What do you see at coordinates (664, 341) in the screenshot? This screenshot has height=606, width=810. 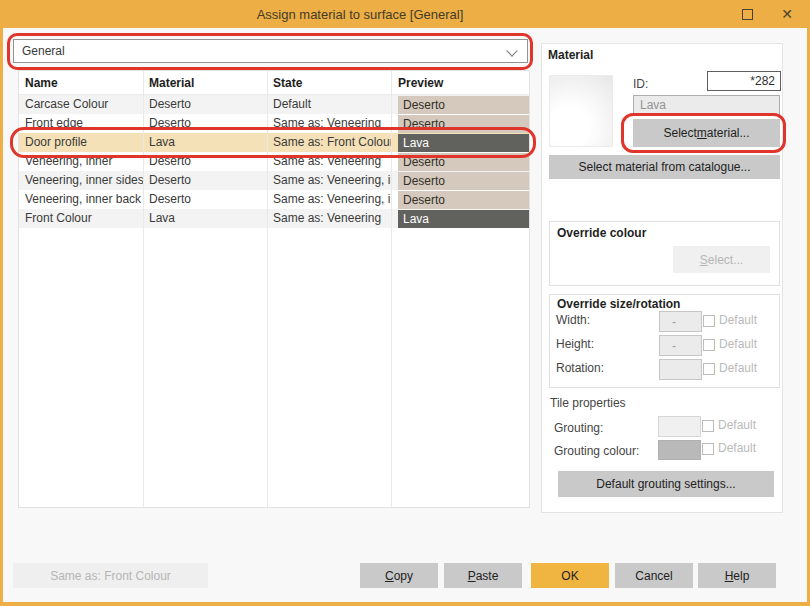 I see `override-size-rotation-group: Override size/rotation Width: - Default …` at bounding box center [664, 341].